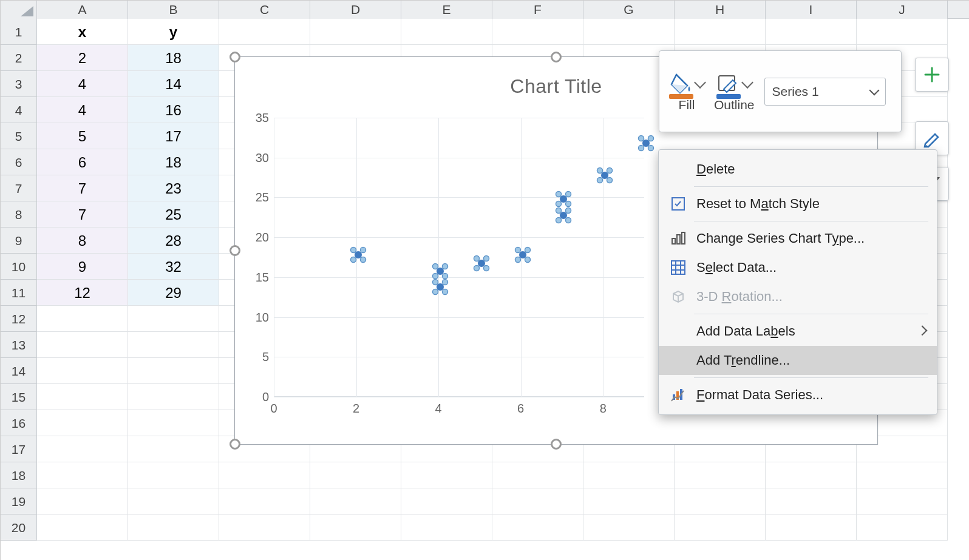 This screenshot has height=560, width=969. I want to click on column-header: D, so click(356, 10).